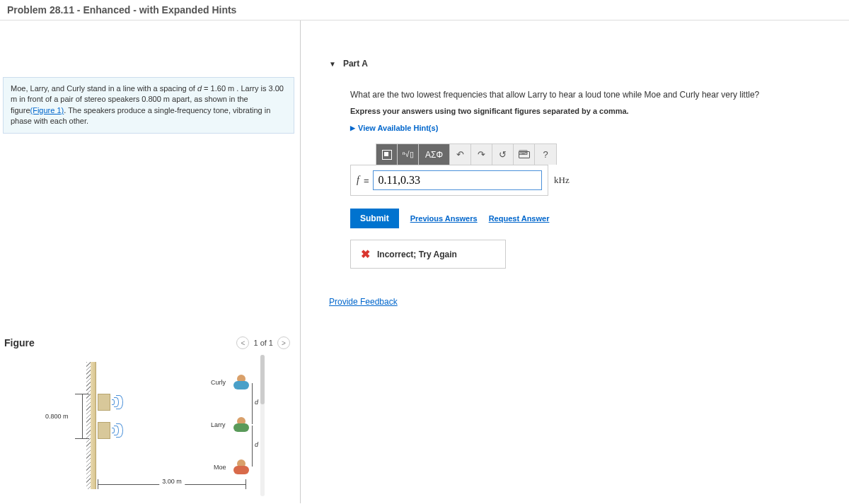 The width and height of the screenshot is (849, 504). I want to click on input-wrap: f = kHz, so click(593, 180).